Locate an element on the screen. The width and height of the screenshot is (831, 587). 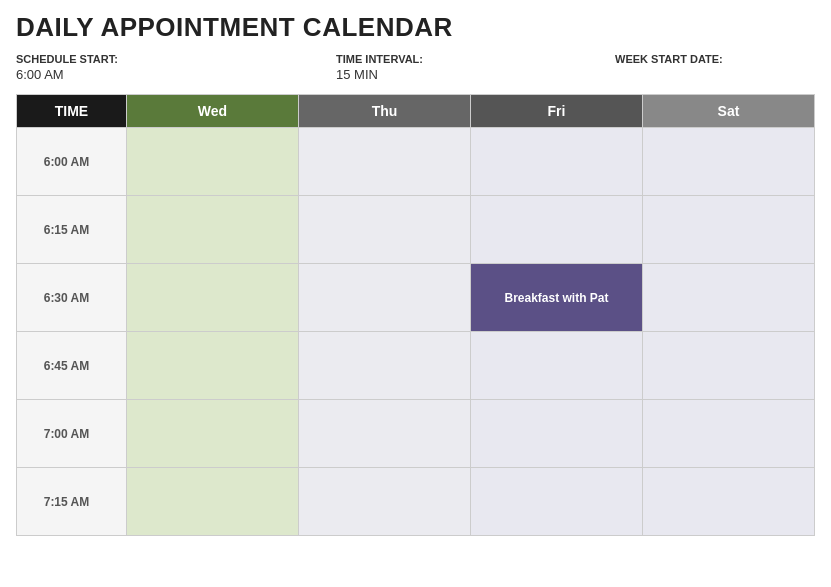
time-cell: 7:00 AM is located at coordinates (72, 434).